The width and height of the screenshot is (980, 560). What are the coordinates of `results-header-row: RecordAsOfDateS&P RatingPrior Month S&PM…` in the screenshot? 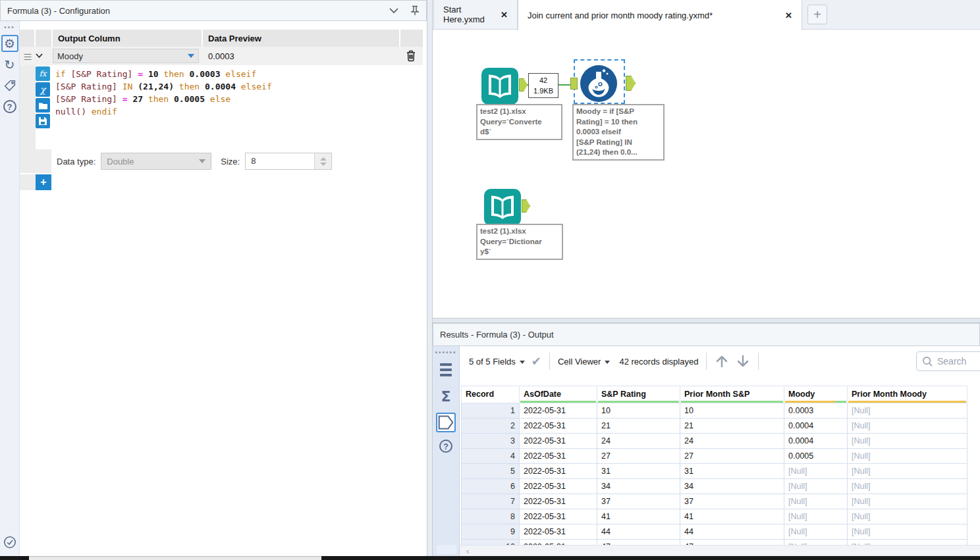 It's located at (715, 395).